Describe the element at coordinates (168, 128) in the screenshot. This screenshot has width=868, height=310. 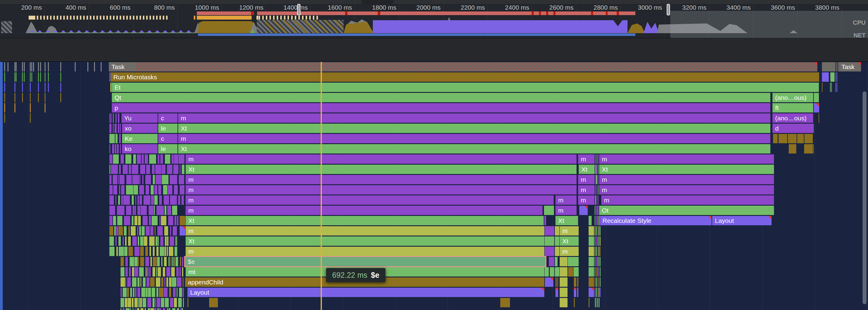
I see `flame-bar-le: le` at that location.